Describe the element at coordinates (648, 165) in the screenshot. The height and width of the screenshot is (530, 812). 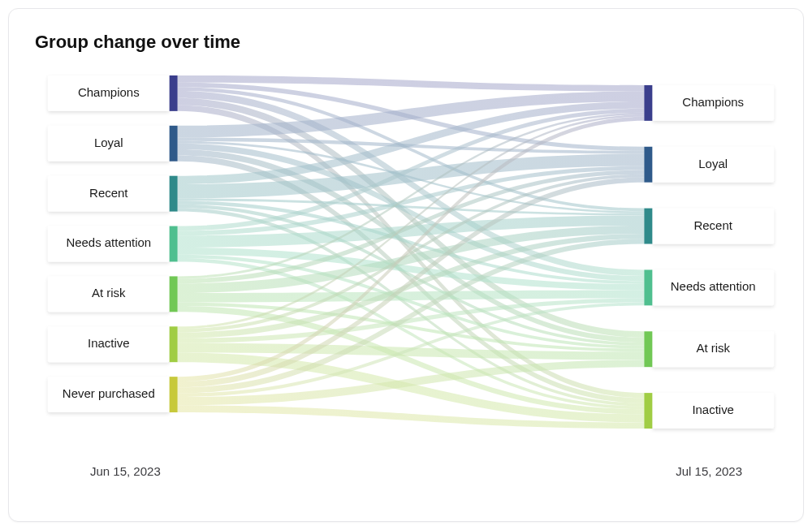
I see `right-node-bar-loyal` at that location.